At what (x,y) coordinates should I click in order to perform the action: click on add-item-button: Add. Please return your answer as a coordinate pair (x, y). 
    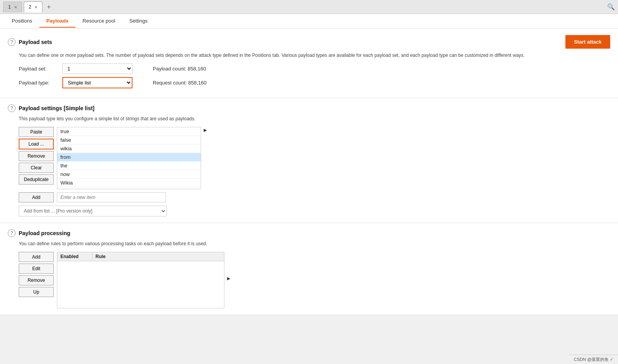
    Looking at the image, I should click on (36, 197).